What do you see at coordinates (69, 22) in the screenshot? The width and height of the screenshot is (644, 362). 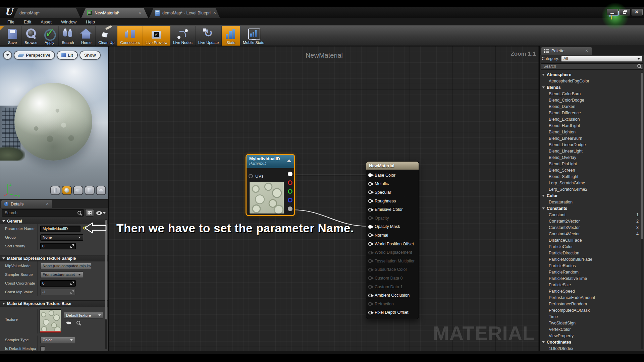 I see `menu-item: Window` at bounding box center [69, 22].